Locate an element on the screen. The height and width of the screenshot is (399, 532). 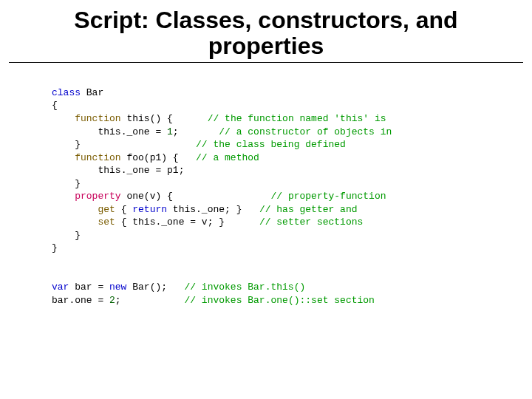
code-text: Bar(); is located at coordinates (155, 287).